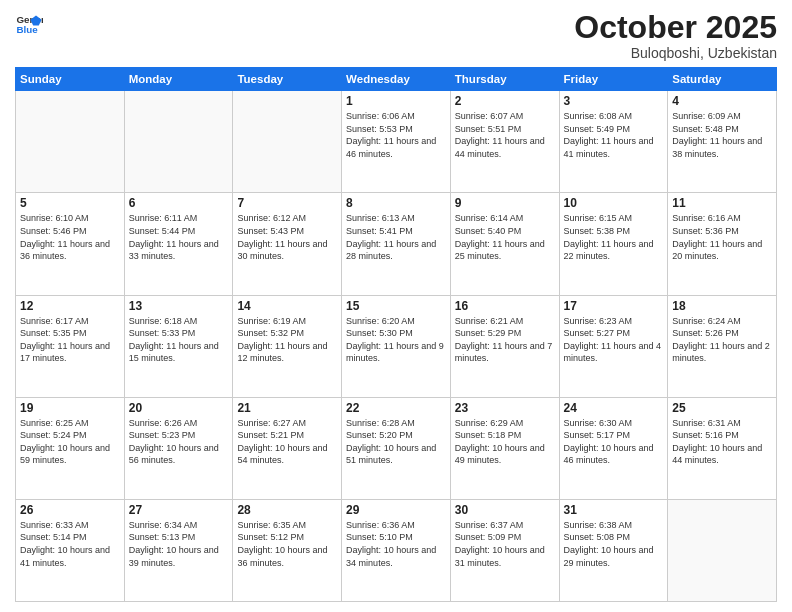  Describe the element at coordinates (396, 346) in the screenshot. I see `calendar-cell: 15Sunrise: 6:20 AM Sunset: 5:30 PM Dayli…` at that location.